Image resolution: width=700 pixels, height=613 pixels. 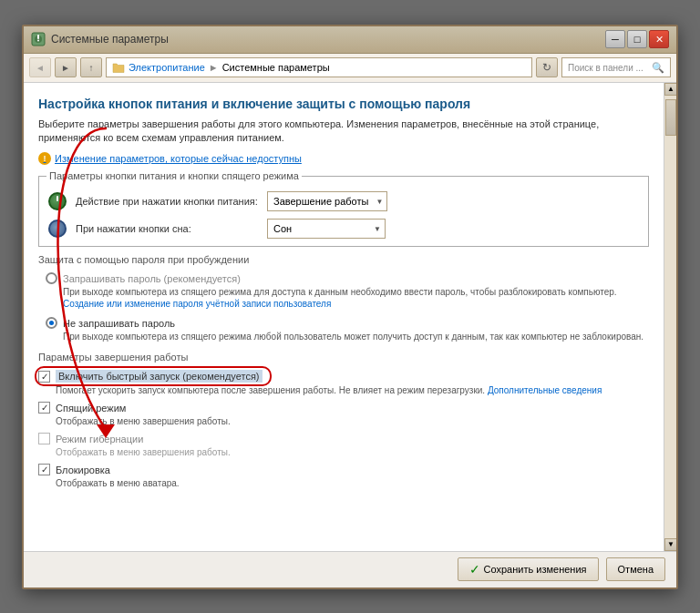 I want to click on no-require-password-radio, so click(x=51, y=322).